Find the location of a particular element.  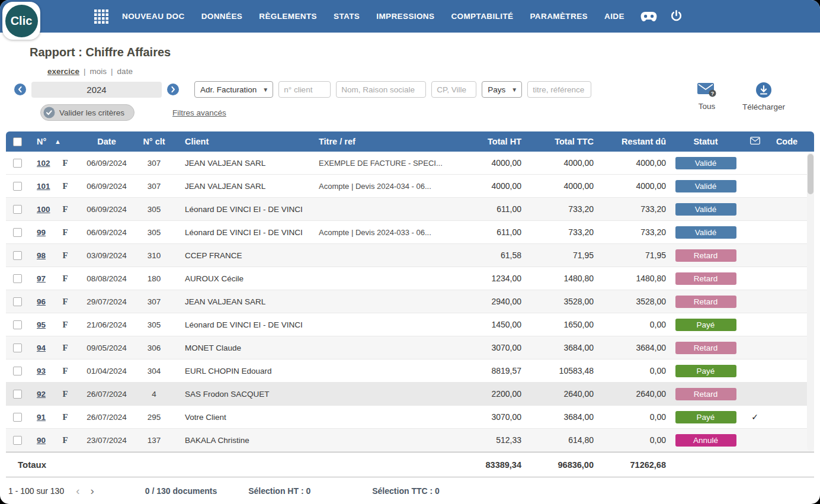

invoice-number-link: 95 is located at coordinates (41, 325).